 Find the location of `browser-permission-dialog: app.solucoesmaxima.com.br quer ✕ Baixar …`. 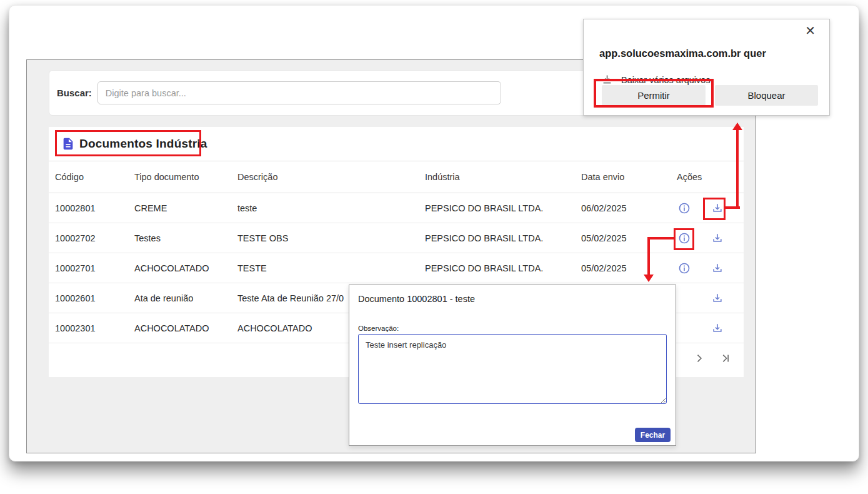

browser-permission-dialog: app.solucoesmaxima.com.br quer ✕ Baixar … is located at coordinates (706, 68).